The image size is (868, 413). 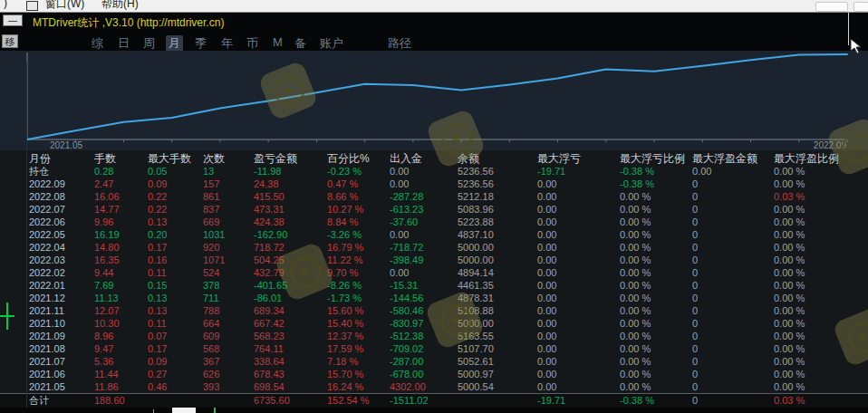 I want to click on menu-item-8: M, so click(x=277, y=42).